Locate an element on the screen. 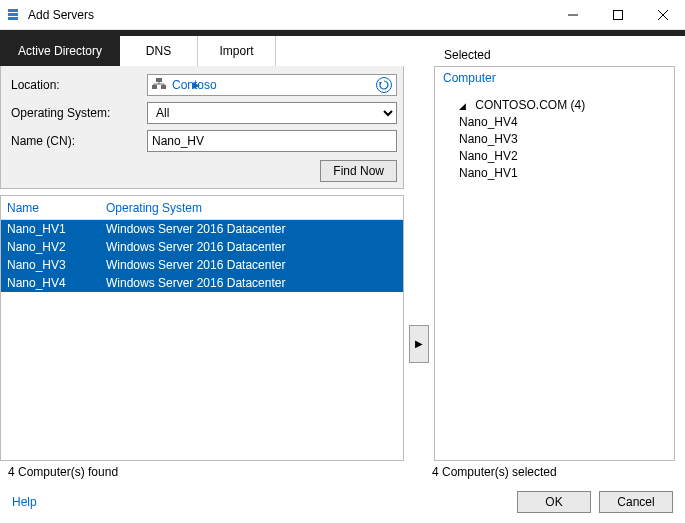  location-field: Contoso ▶ is located at coordinates (272, 85).